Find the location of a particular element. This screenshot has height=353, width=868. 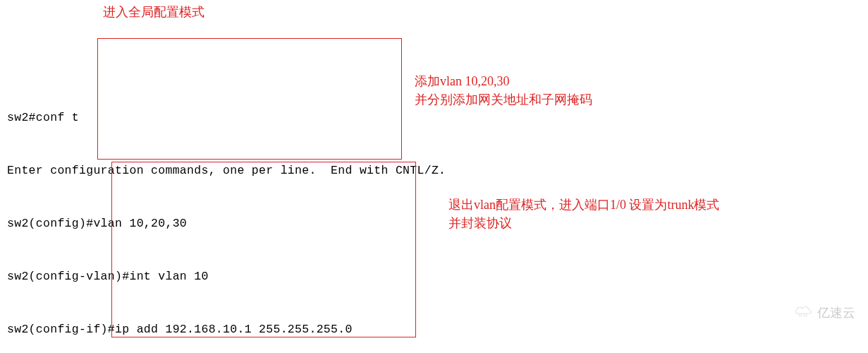

terminal-line: sw2(config-if)#ip add 192.168.10.1 255.2… is located at coordinates (434, 329).